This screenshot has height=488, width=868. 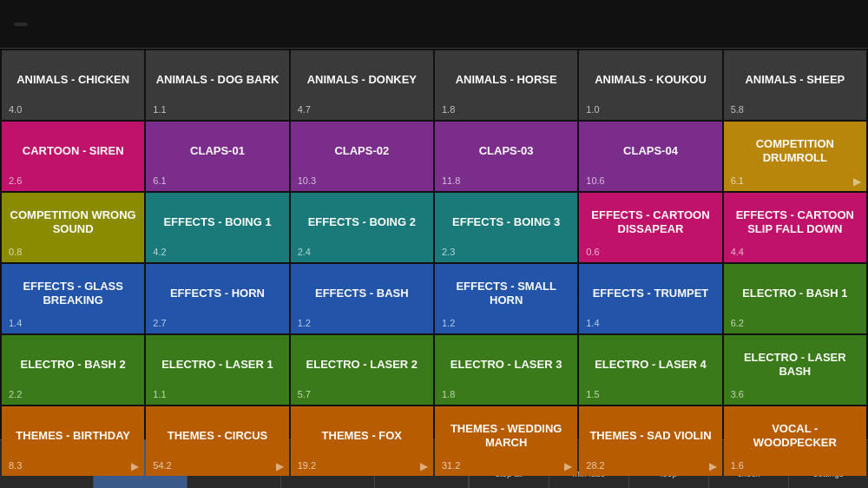 What do you see at coordinates (795, 222) in the screenshot?
I see `cell-title: EFFECTS - CARTOON SLIP FALL DOWN` at bounding box center [795, 222].